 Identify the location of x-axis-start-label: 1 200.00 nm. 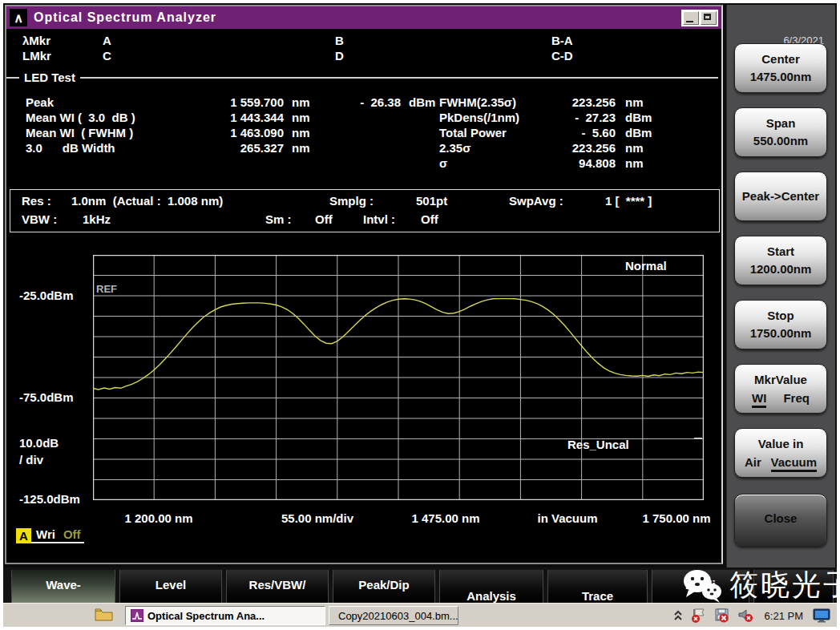
(159, 518).